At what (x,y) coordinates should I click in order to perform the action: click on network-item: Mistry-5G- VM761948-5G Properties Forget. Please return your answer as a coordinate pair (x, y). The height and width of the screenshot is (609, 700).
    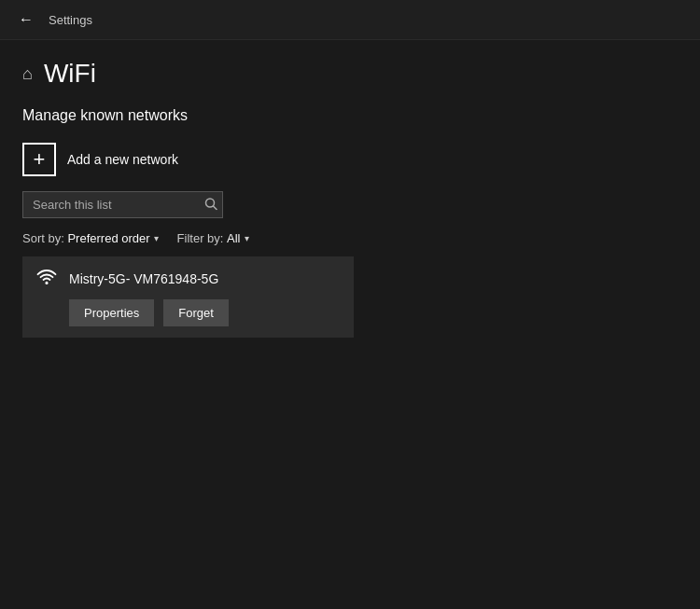
    Looking at the image, I should click on (189, 297).